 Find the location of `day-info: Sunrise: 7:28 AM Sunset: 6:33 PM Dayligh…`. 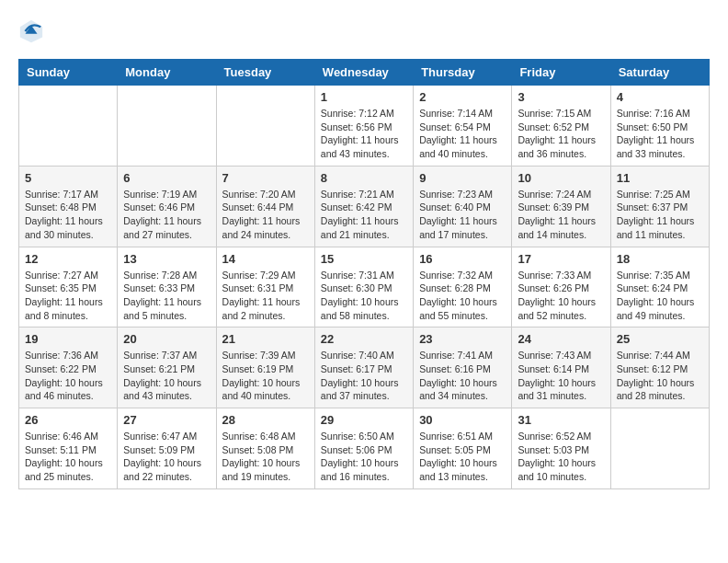

day-info: Sunrise: 7:28 AM Sunset: 6:33 PM Dayligh… is located at coordinates (166, 296).